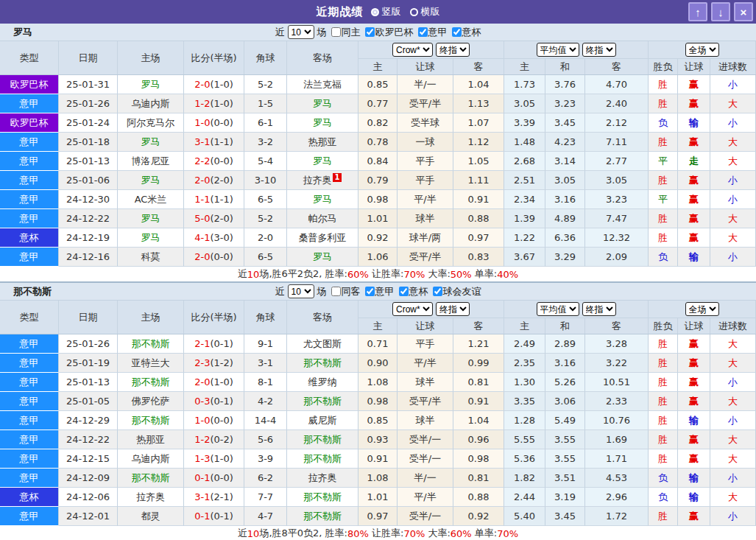 The width and height of the screenshot is (756, 540). I want to click on same-venue-label: 同主, so click(351, 32).